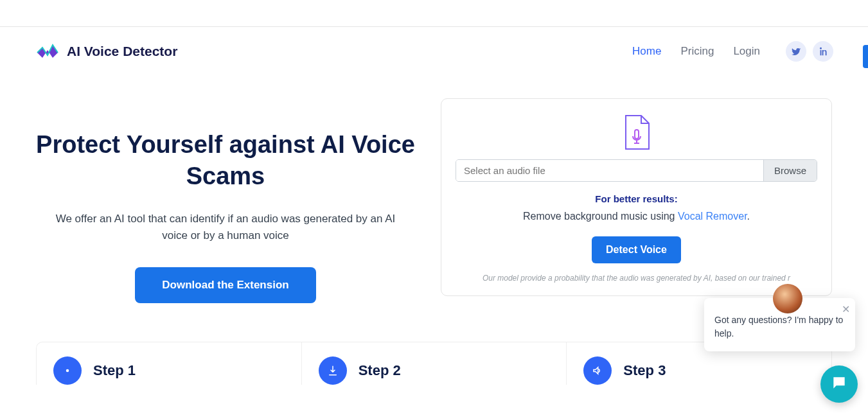 The height and width of the screenshot is (413, 868). I want to click on better-results-suffix: ., so click(748, 216).